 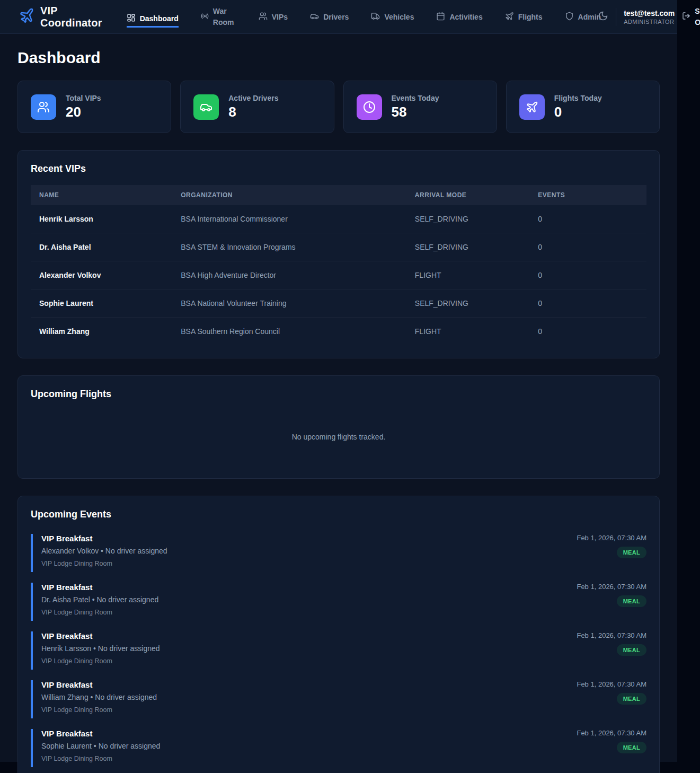 I want to click on vip-organization: BSA STEM & Innovation Programs, so click(x=289, y=247).